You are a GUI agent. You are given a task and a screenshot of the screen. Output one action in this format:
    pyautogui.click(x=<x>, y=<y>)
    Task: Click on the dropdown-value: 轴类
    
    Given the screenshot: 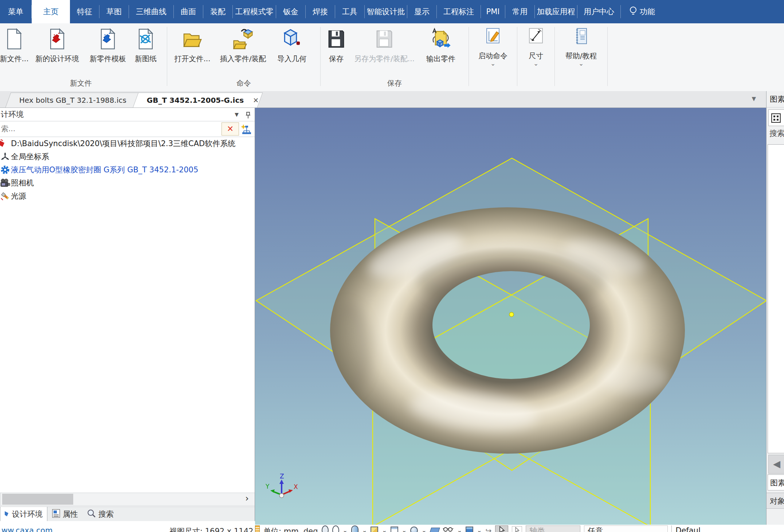 What is the action you would take?
    pyautogui.click(x=537, y=529)
    